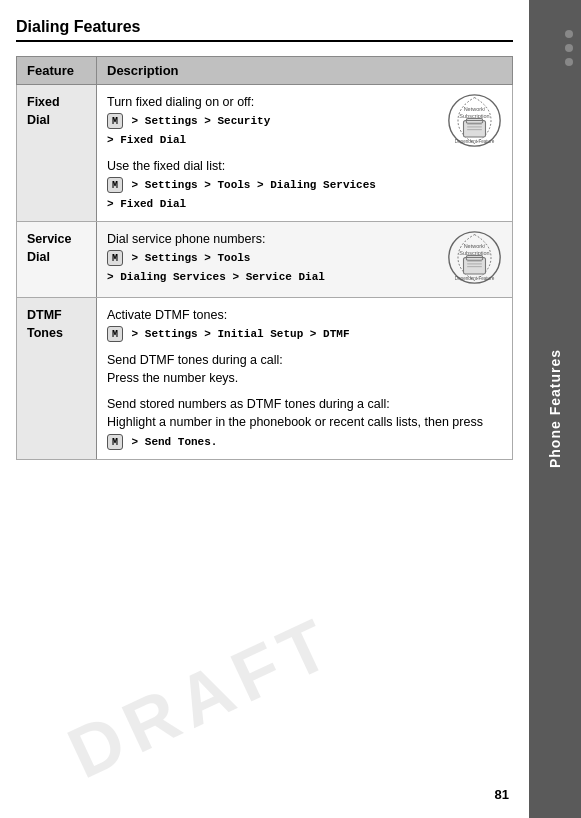  Describe the element at coordinates (502, 794) in the screenshot. I see `page-number: 81` at that location.